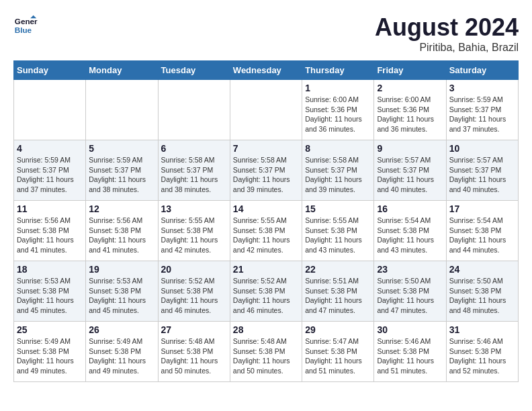  Describe the element at coordinates (50, 235) in the screenshot. I see `day-info: Sunrise: 5:56 AMSunset: 5:38 PMDaylight:…` at that location.